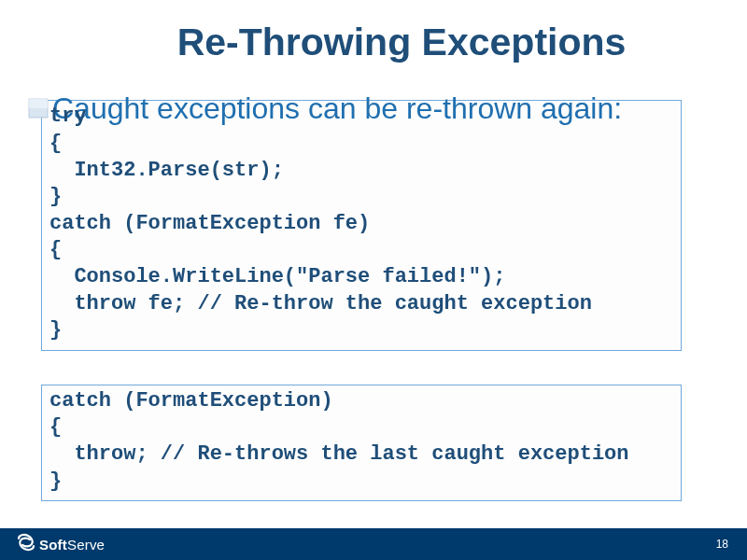 Image resolution: width=747 pixels, height=560 pixels. Describe the element at coordinates (60, 544) in the screenshot. I see `brand-logo: SoftServe` at that location.